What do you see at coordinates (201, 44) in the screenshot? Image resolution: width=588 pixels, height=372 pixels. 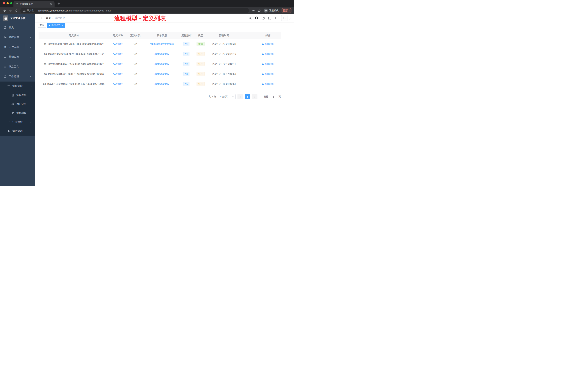 I see `status-badge: 激活` at bounding box center [201, 44].